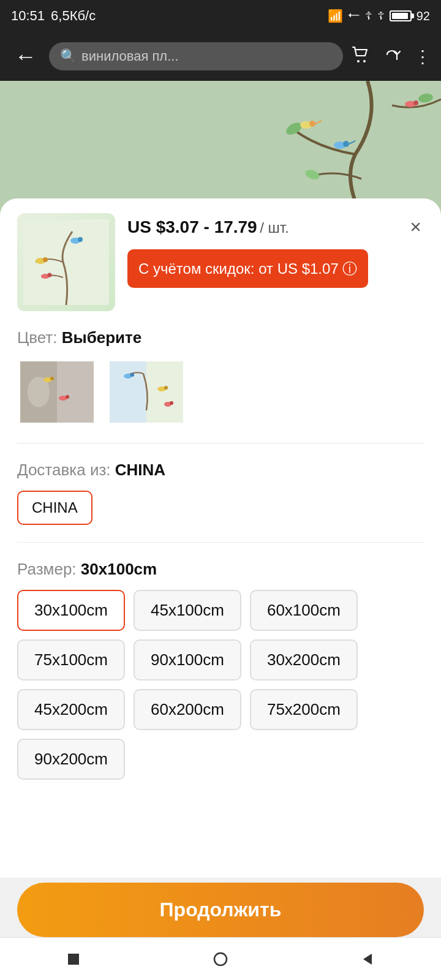 The width and height of the screenshot is (441, 980). What do you see at coordinates (368, 959) in the screenshot?
I see `back-nav-button` at bounding box center [368, 959].